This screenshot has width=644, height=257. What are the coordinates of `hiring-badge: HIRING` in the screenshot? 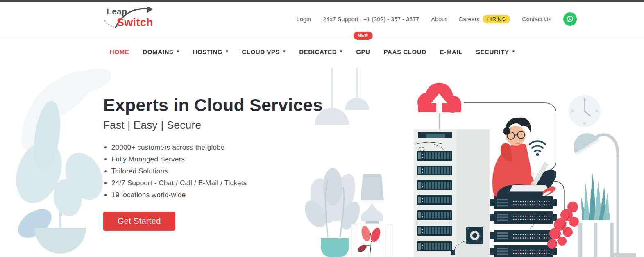 It's located at (497, 19).